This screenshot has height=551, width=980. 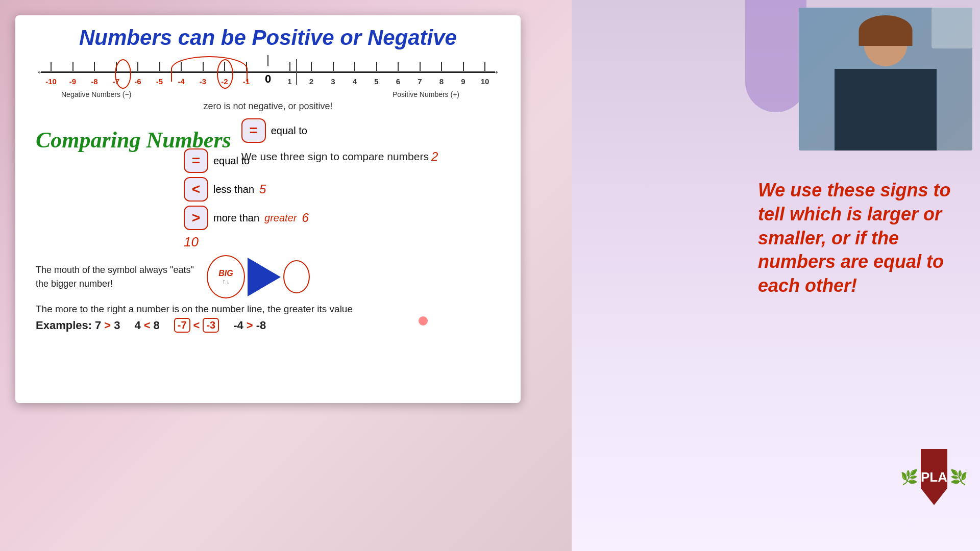 What do you see at coordinates (73, 73) in the screenshot?
I see `nl-num--9: -9` at bounding box center [73, 73].